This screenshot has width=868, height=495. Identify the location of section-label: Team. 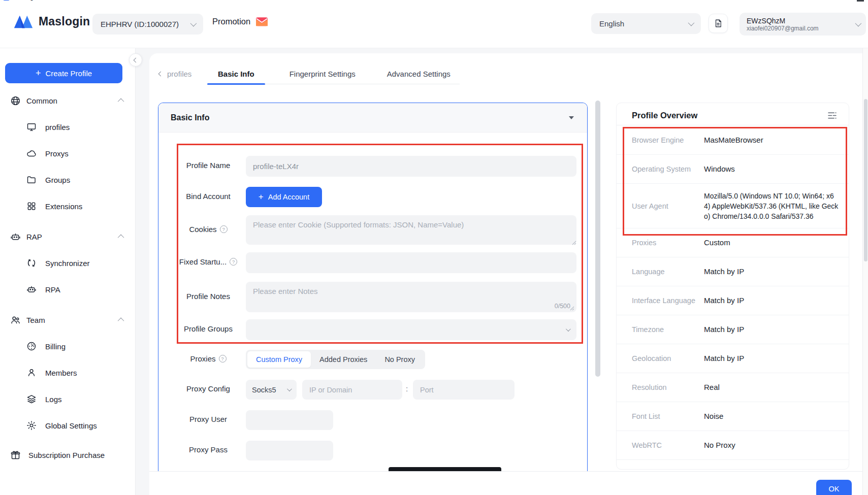
(36, 320).